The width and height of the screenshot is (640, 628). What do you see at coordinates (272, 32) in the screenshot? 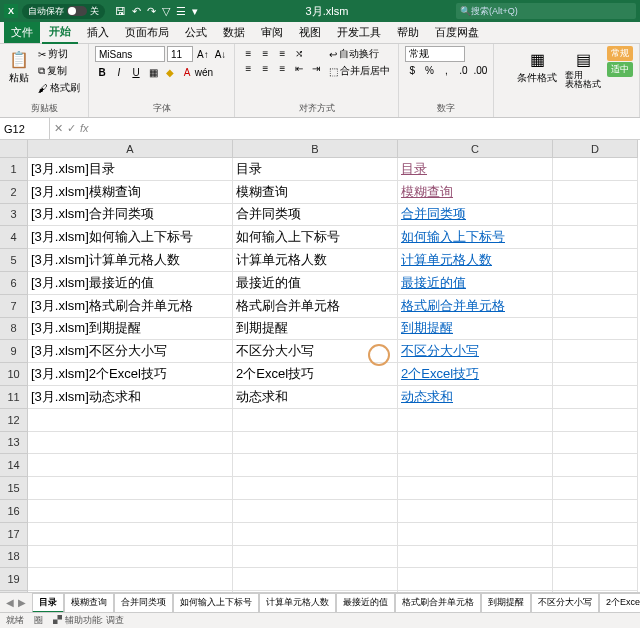
I see `tab-review: 审阅` at bounding box center [272, 32].